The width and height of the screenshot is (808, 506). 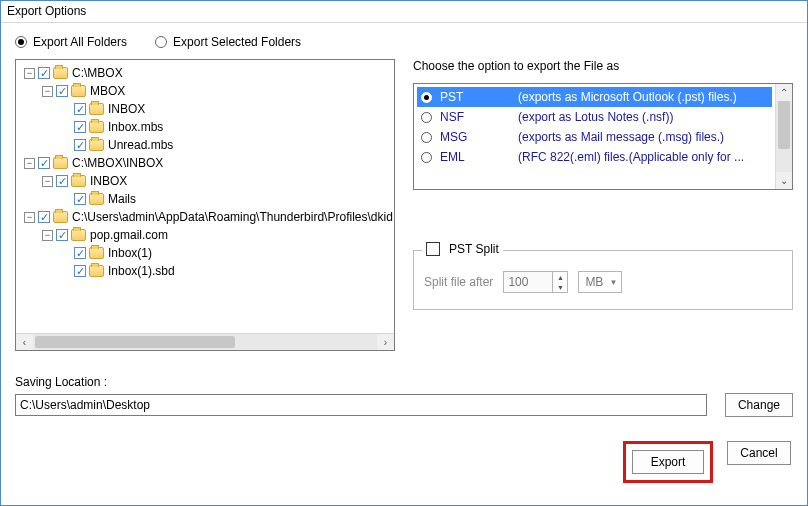 I want to click on tree-node: Inbox(1), so click(x=208, y=253).